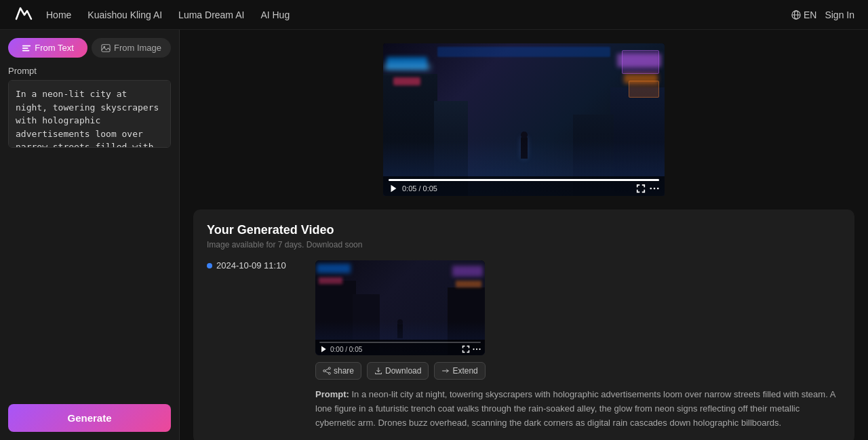 The height and width of the screenshot is (440, 868). What do you see at coordinates (397, 371) in the screenshot?
I see `download-button: Download` at bounding box center [397, 371].